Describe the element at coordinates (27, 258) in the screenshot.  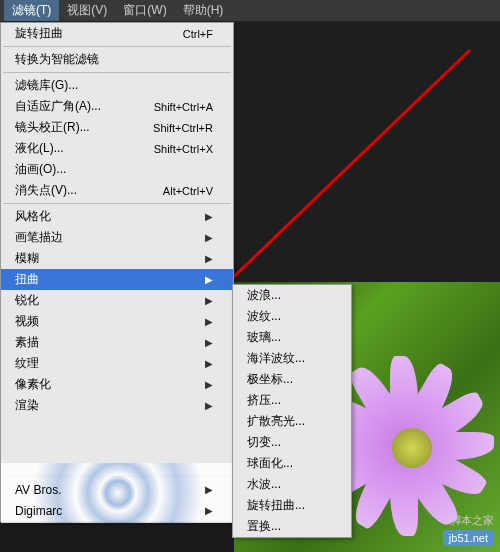
I see `menu-label: 模糊` at that location.